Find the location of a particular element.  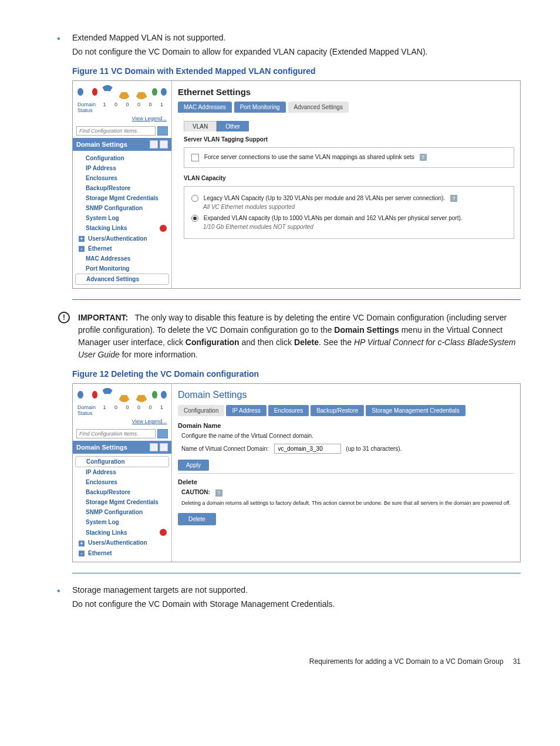

page-number: 31 is located at coordinates (517, 661).